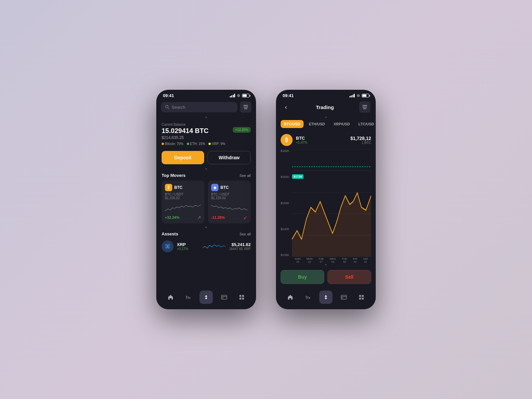  What do you see at coordinates (206, 95) in the screenshot?
I see `status-bar-home: 09:41 ⊜` at bounding box center [206, 95].